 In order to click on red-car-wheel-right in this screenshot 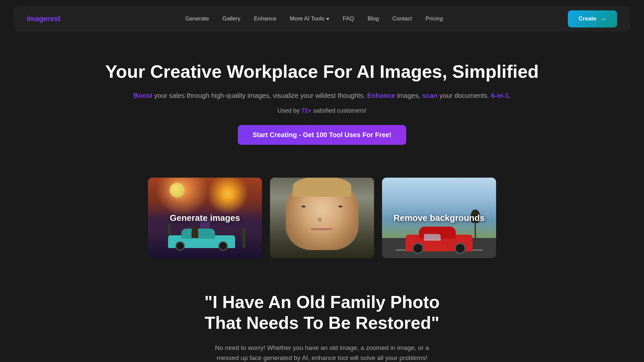, I will do `click(460, 248)`.